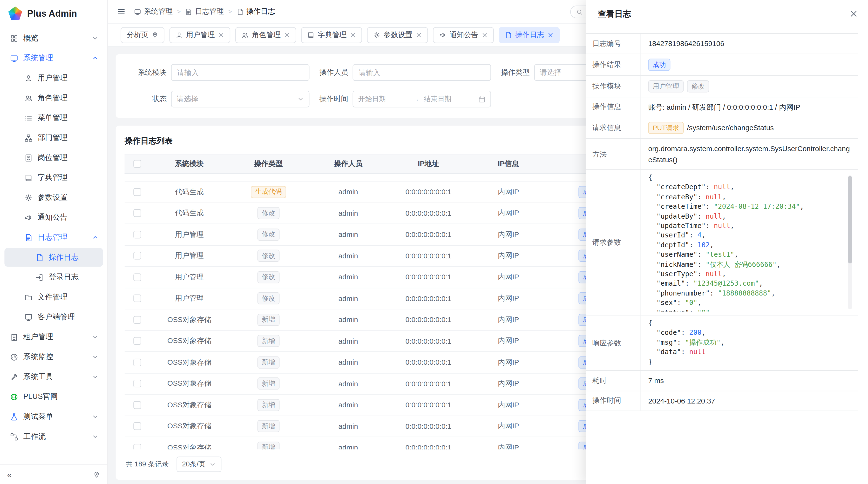 This screenshot has height=484, width=868. I want to click on total-records: 共 189 条记录, so click(147, 464).